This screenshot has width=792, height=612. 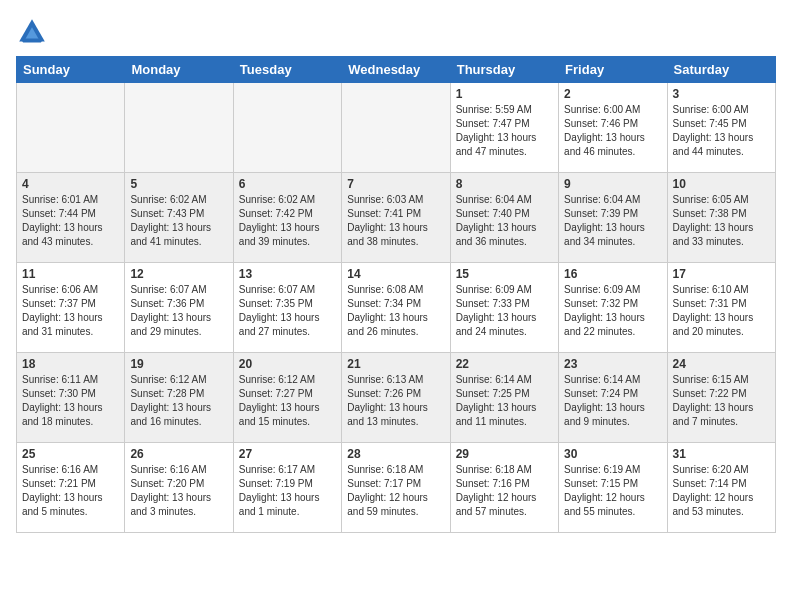 What do you see at coordinates (396, 128) in the screenshot?
I see `calendar-week-row: 1Sunrise: 5:59 AMSunset: 7:47 PMDaylight…` at bounding box center [396, 128].